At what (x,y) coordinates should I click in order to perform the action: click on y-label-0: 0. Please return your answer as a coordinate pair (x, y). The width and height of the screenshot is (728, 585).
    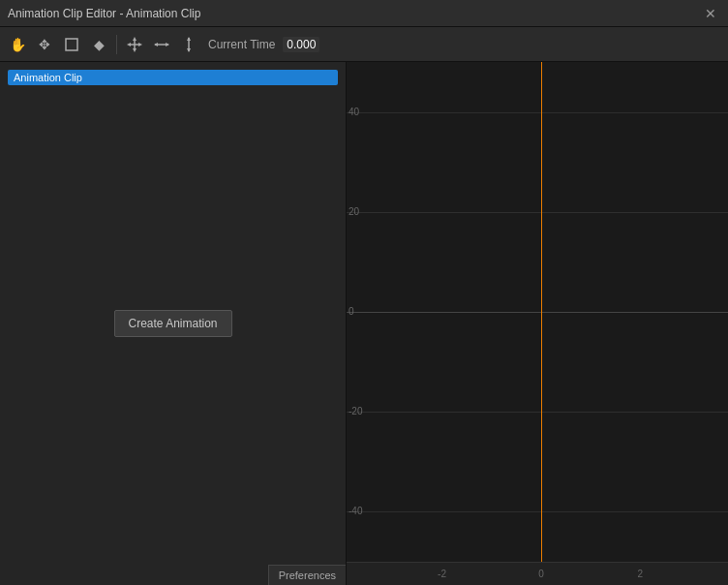
    Looking at the image, I should click on (353, 312).